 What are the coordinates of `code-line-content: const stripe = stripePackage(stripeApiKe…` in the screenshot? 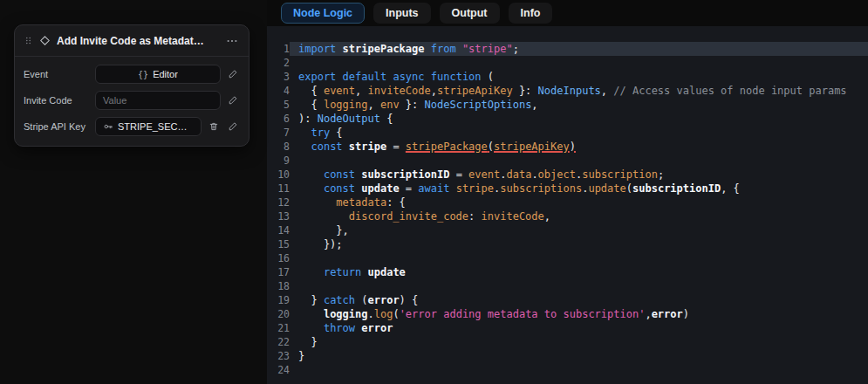 It's located at (579, 147).